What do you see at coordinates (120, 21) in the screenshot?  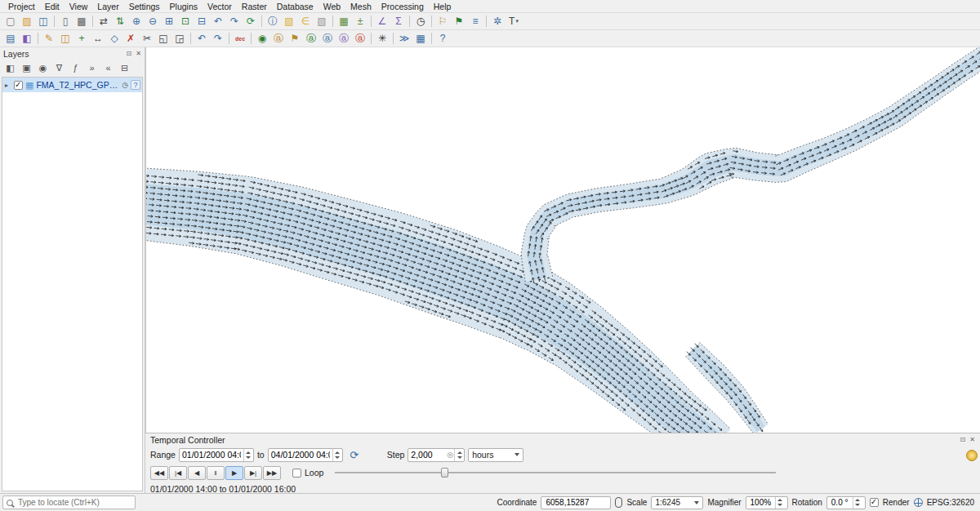 I see `pan-to-selection-icon: ⇅` at bounding box center [120, 21].